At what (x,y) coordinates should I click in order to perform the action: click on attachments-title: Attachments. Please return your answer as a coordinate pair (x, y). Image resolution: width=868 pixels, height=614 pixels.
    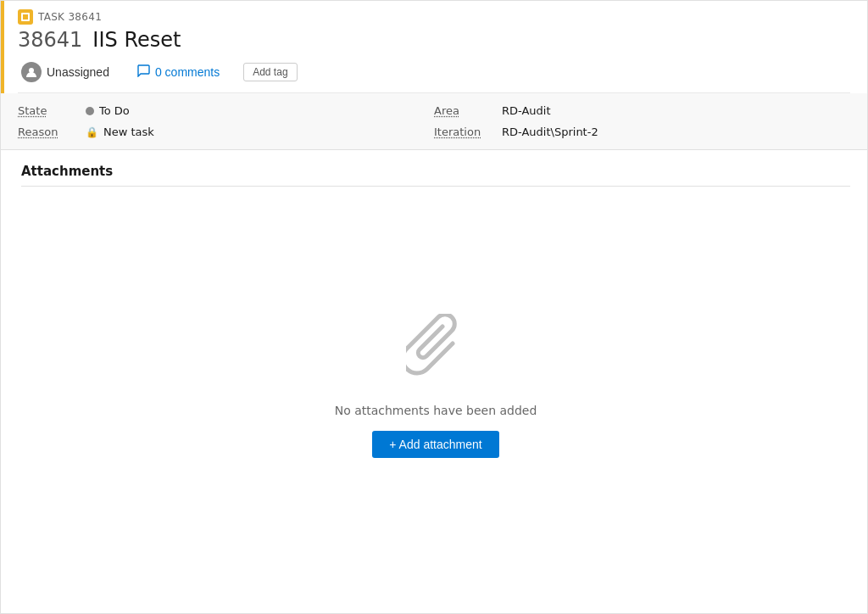
    Looking at the image, I should click on (436, 175).